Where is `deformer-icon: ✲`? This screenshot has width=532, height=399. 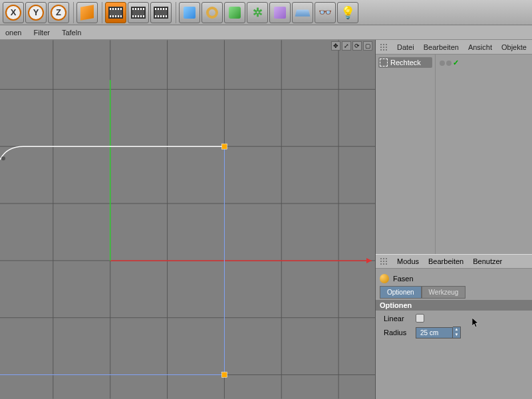
deformer-icon: ✲ is located at coordinates (257, 13).